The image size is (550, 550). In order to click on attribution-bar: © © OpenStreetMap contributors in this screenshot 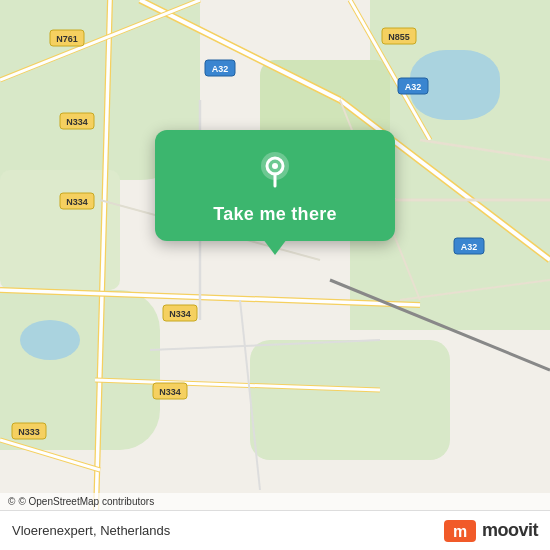, I will do `click(275, 502)`.